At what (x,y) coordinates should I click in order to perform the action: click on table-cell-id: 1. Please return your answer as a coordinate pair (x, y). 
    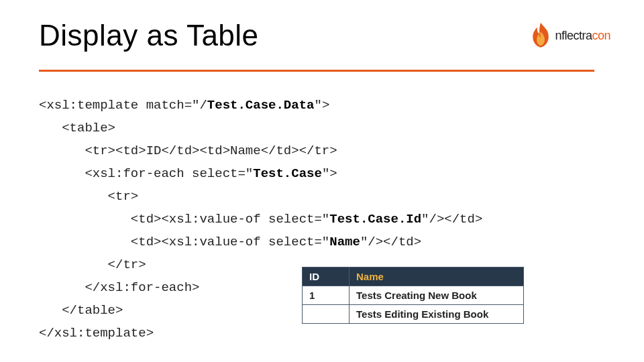
    Looking at the image, I should click on (326, 296).